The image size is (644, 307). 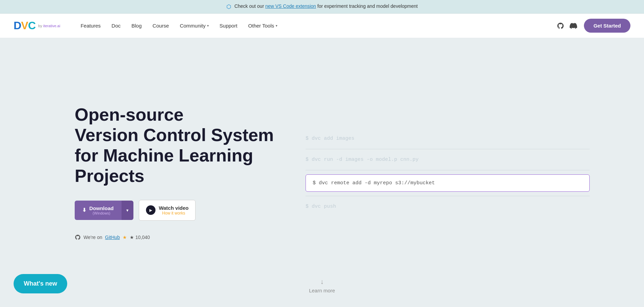 I want to click on github-small-icon, so click(x=78, y=237).